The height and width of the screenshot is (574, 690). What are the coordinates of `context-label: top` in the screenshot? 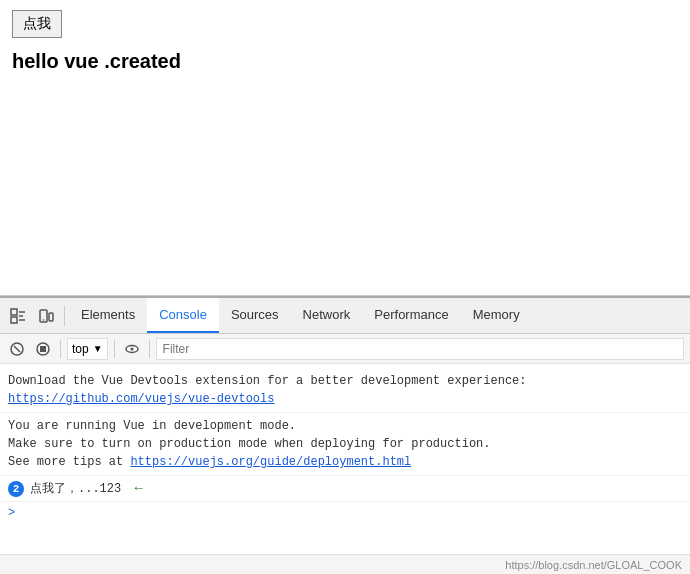 It's located at (80, 349).